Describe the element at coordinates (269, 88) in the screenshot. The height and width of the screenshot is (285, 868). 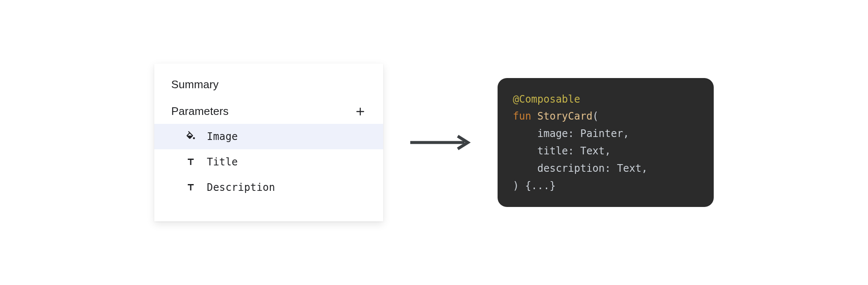
I see `summary-heading: Summary` at that location.